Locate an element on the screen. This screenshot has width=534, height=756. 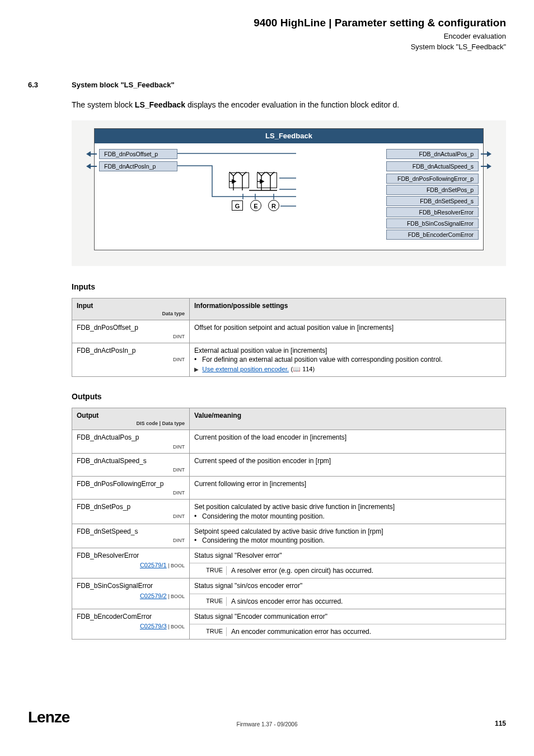
page-ref: (📖 114) is located at coordinates (302, 369).